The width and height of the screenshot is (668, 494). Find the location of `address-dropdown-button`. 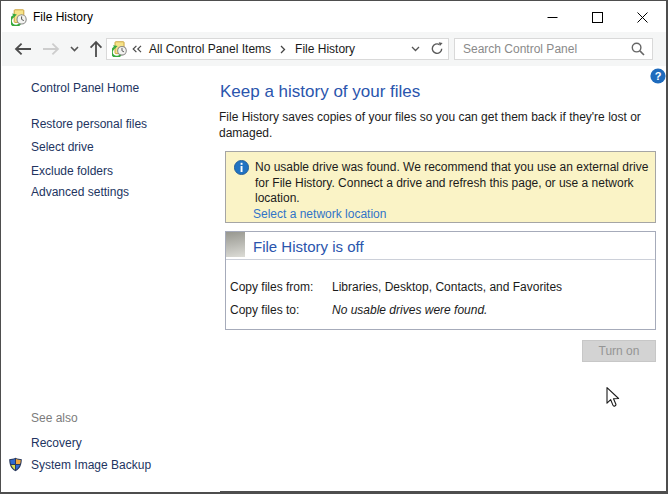

address-dropdown-button is located at coordinates (415, 49).